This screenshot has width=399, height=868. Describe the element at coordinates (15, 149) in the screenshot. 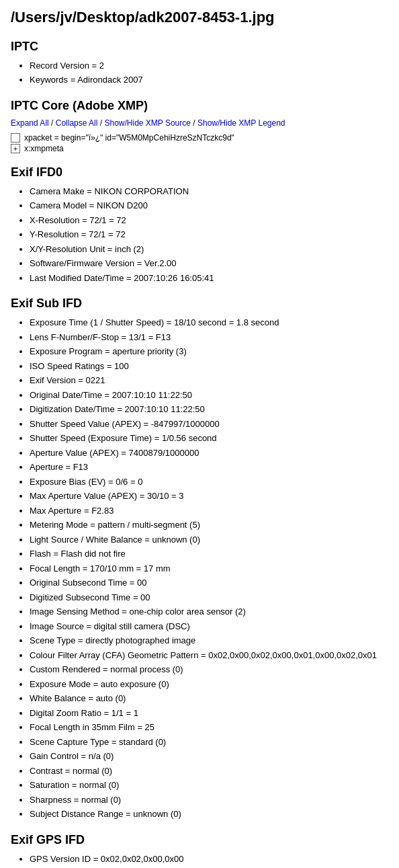

I see `xmpmeta-expand: +` at that location.